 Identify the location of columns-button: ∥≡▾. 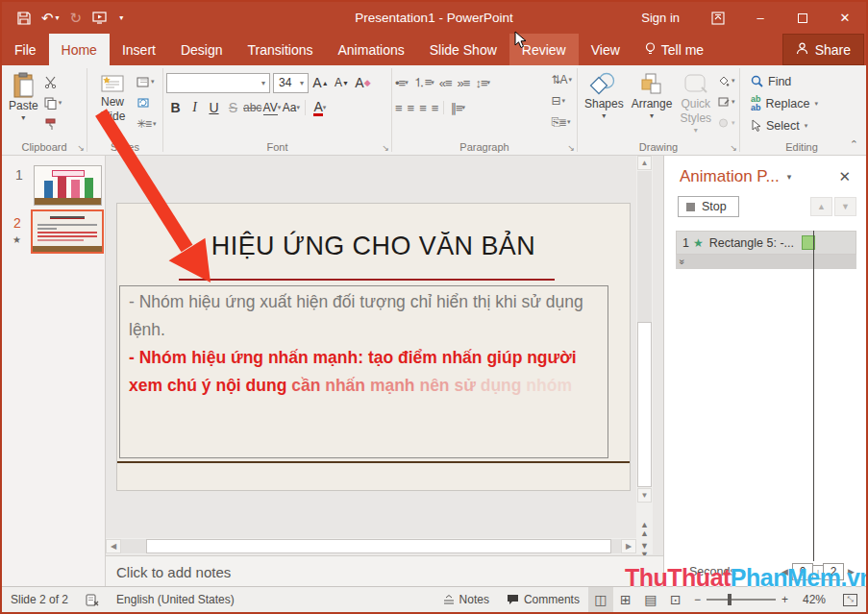
(458, 108).